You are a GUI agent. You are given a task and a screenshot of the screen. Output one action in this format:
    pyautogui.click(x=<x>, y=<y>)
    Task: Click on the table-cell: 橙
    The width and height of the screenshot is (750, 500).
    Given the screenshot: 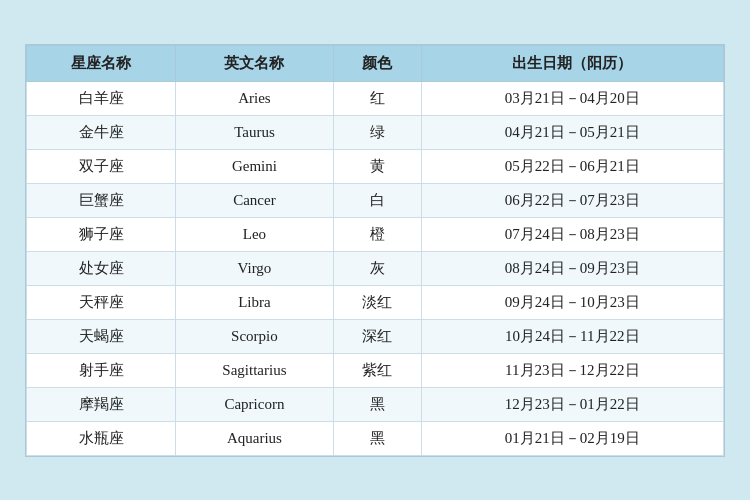 What is the action you would take?
    pyautogui.click(x=377, y=234)
    